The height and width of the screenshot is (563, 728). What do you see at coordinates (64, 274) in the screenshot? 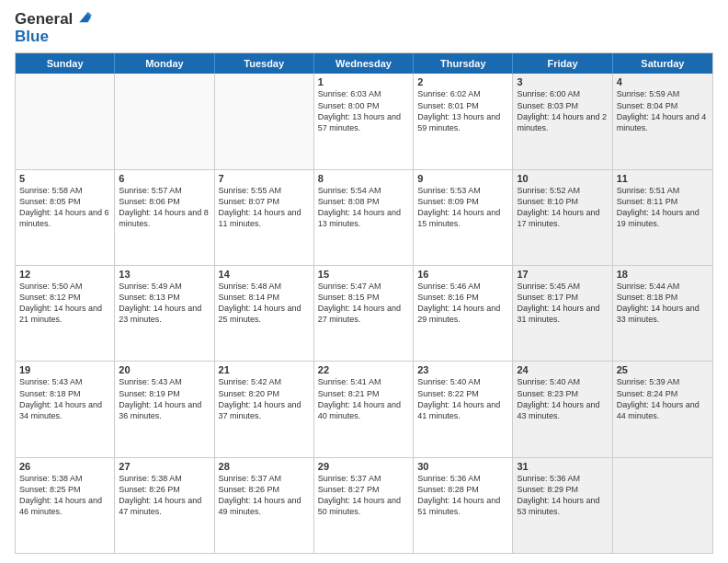
I see `day-number: 12` at bounding box center [64, 274].